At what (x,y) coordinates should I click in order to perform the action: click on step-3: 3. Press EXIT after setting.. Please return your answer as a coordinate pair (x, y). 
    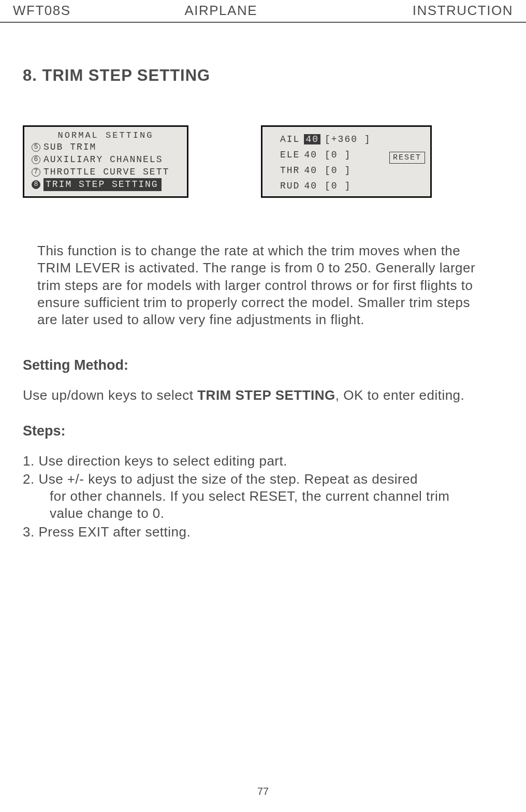
    Looking at the image, I should click on (262, 532).